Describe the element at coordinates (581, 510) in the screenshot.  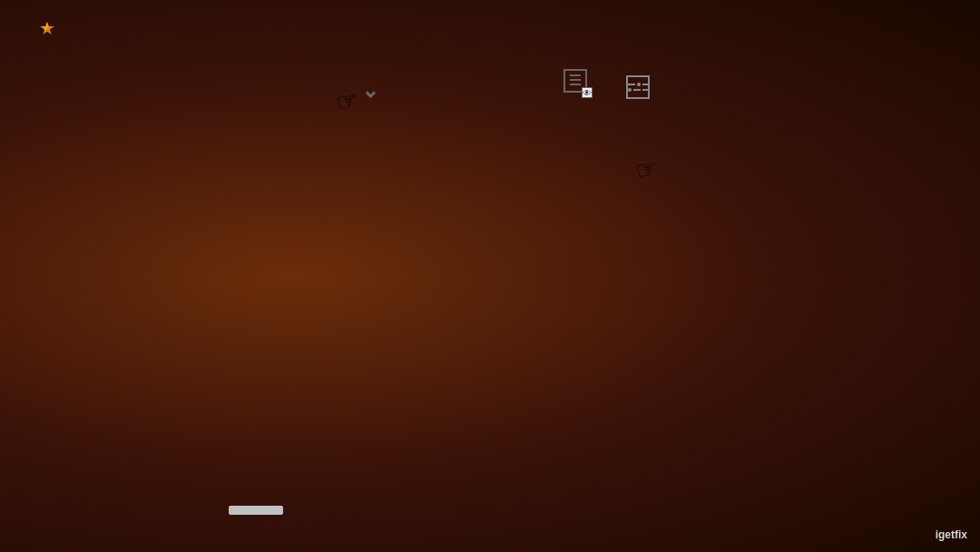
I see `scrollbar-track` at that location.